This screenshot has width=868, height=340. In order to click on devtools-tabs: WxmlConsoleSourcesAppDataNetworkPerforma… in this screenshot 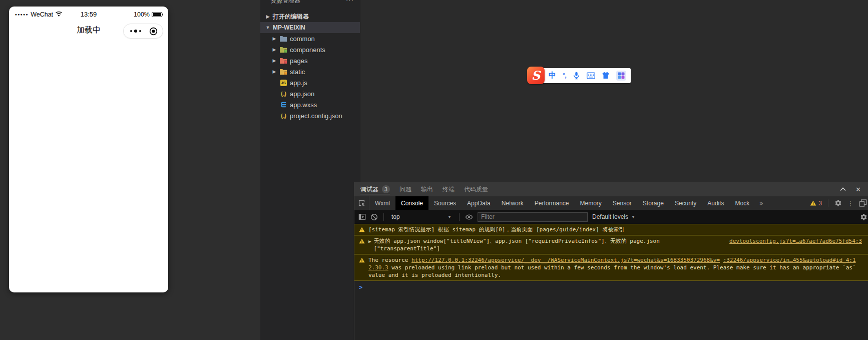, I will do `click(562, 203)`.